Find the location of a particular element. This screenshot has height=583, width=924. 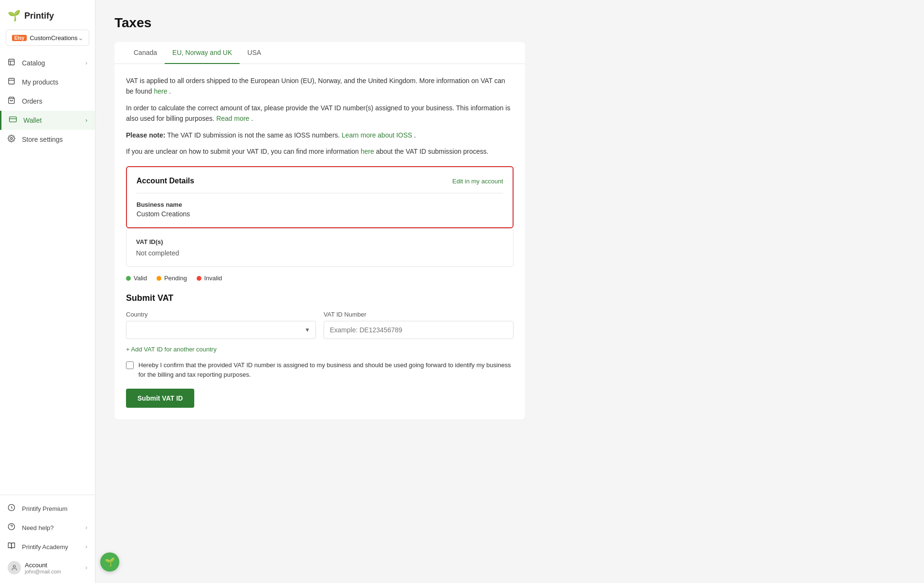

account-email: john@mail.com is located at coordinates (53, 572).